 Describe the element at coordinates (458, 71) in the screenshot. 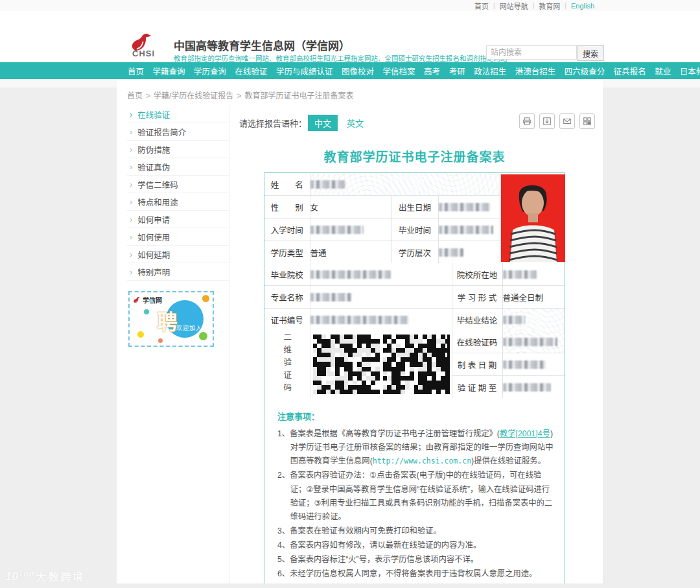

I see `nav-item: 考研` at that location.